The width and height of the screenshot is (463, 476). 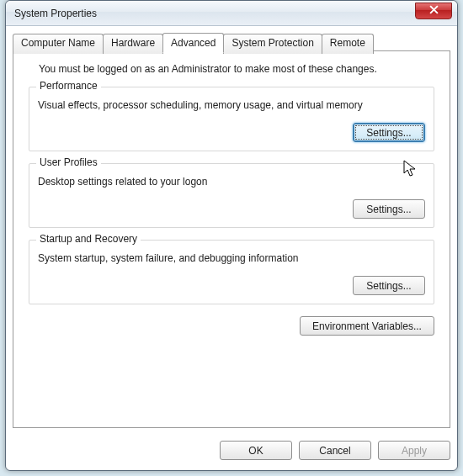 What do you see at coordinates (348, 44) in the screenshot?
I see `tab-remote: Remote` at bounding box center [348, 44].